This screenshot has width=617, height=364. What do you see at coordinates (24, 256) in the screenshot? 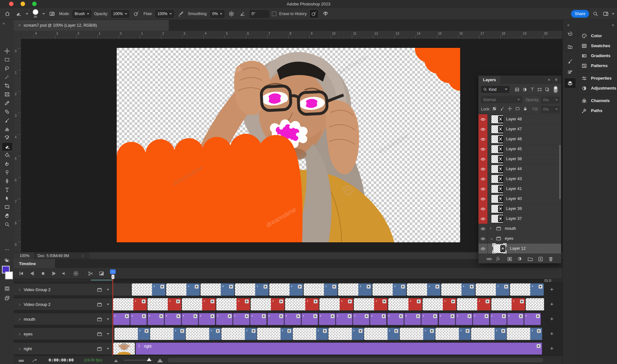
I see `zoom-level: 100%` at bounding box center [24, 256].